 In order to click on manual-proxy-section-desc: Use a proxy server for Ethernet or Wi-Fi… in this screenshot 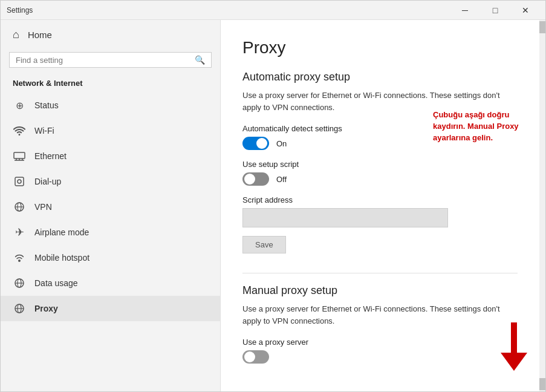, I will do `click(380, 315)`.